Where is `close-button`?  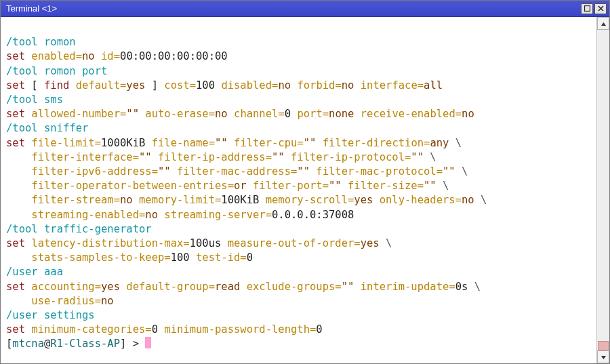 close-button is located at coordinates (601, 9).